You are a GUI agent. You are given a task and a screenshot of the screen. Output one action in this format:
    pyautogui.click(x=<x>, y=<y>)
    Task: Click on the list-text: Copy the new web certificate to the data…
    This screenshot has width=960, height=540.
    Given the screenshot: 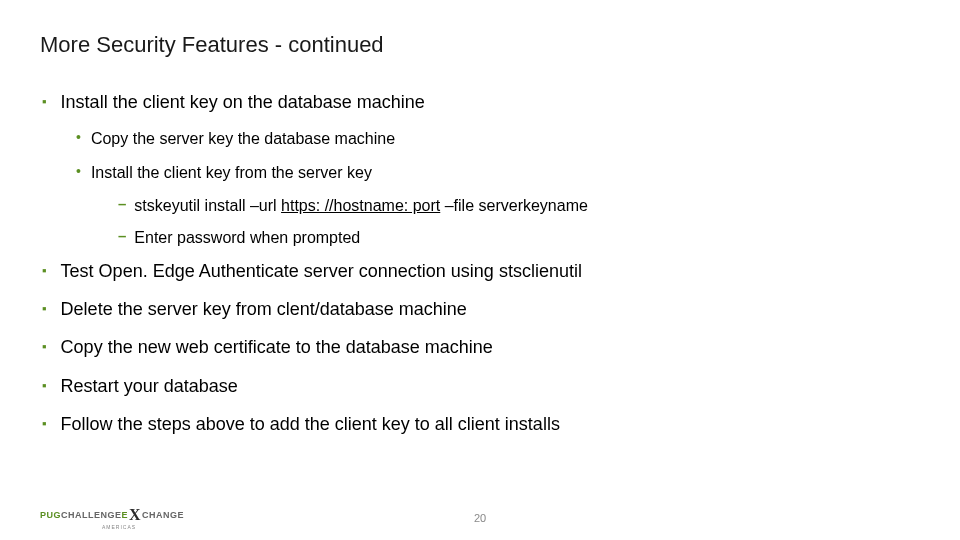 What is the action you would take?
    pyautogui.click(x=277, y=347)
    